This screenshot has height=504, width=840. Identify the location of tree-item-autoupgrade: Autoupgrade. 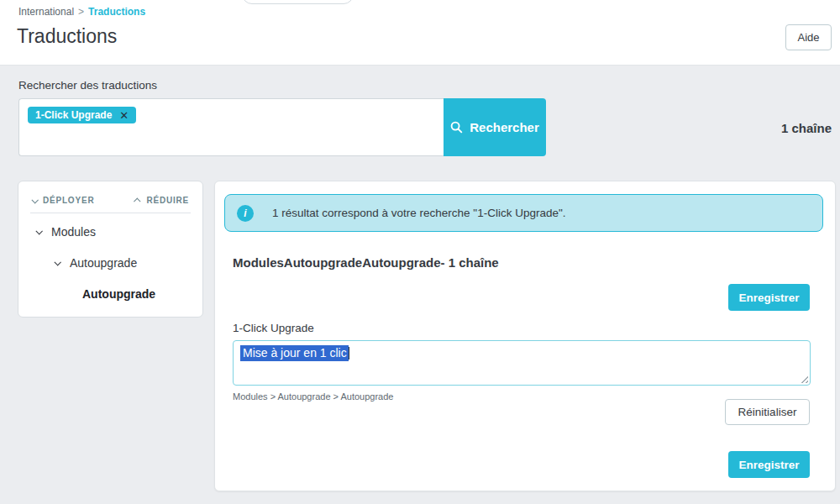
(111, 263).